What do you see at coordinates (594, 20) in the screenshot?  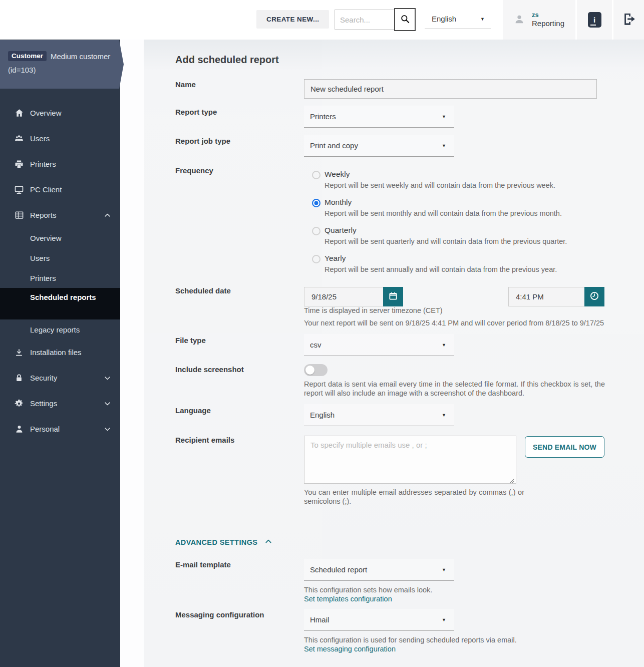 I see `help-button: i` at bounding box center [594, 20].